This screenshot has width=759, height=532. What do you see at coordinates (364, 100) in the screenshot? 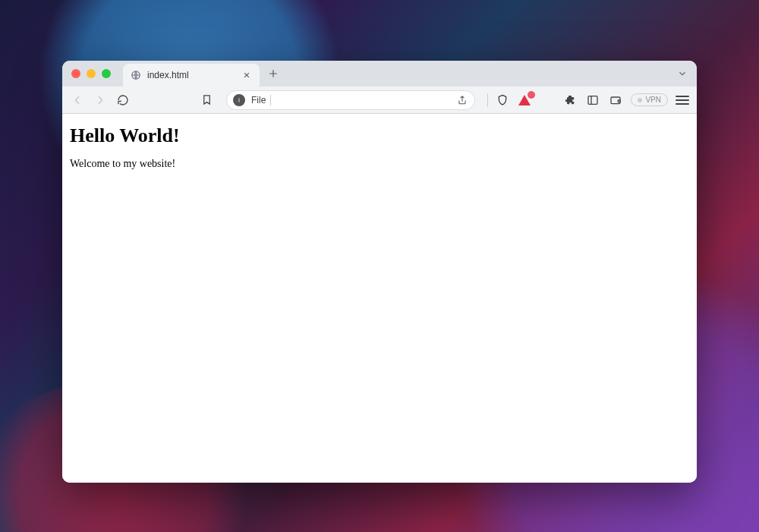
I see `url-path` at bounding box center [364, 100].